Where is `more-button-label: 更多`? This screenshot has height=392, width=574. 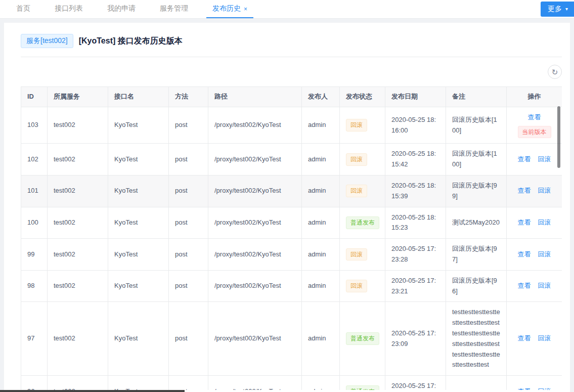 more-button-label: 更多 is located at coordinates (555, 9).